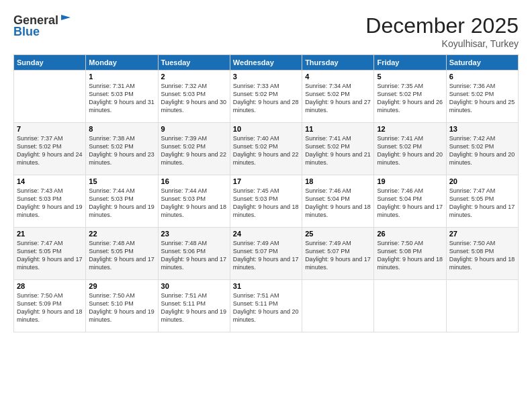 The width and height of the screenshot is (532, 411). I want to click on col-wednesday: Wednesday, so click(266, 63).